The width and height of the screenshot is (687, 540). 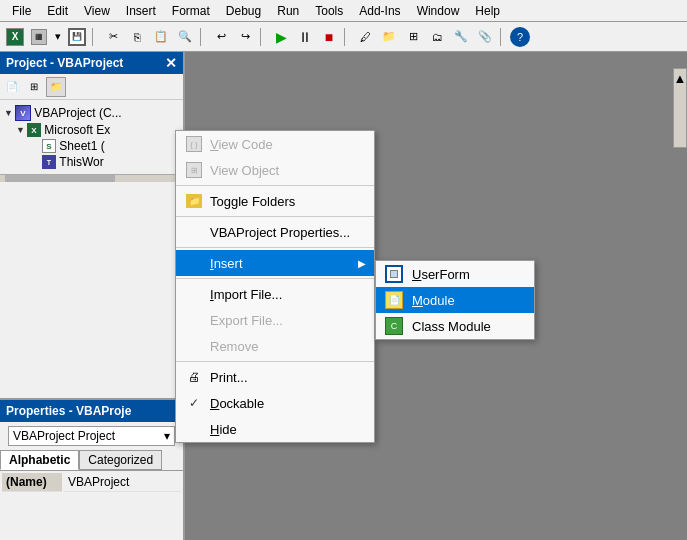 I want to click on toolbar-redo: ↪, so click(x=245, y=37).